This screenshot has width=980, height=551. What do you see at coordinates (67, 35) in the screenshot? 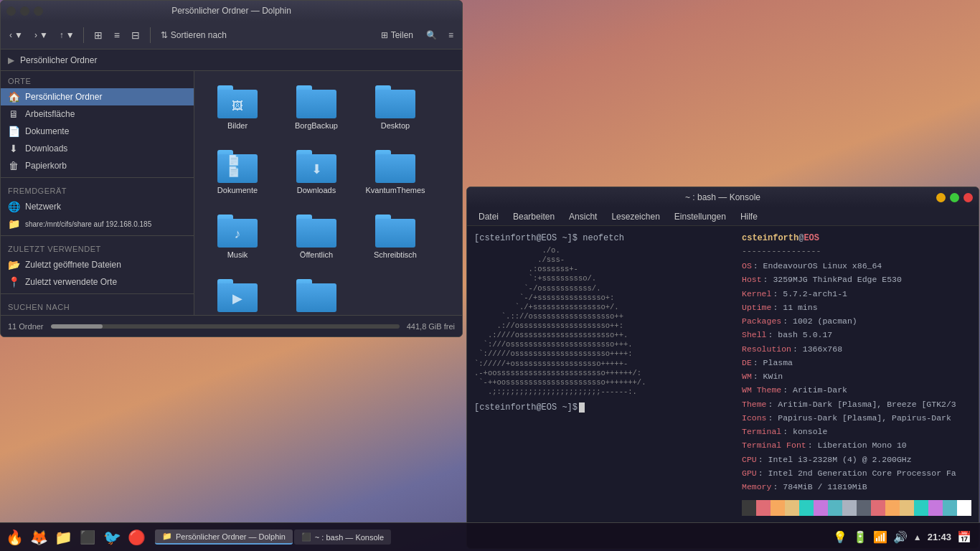
I see `up-button: ↑ ▼` at bounding box center [67, 35].